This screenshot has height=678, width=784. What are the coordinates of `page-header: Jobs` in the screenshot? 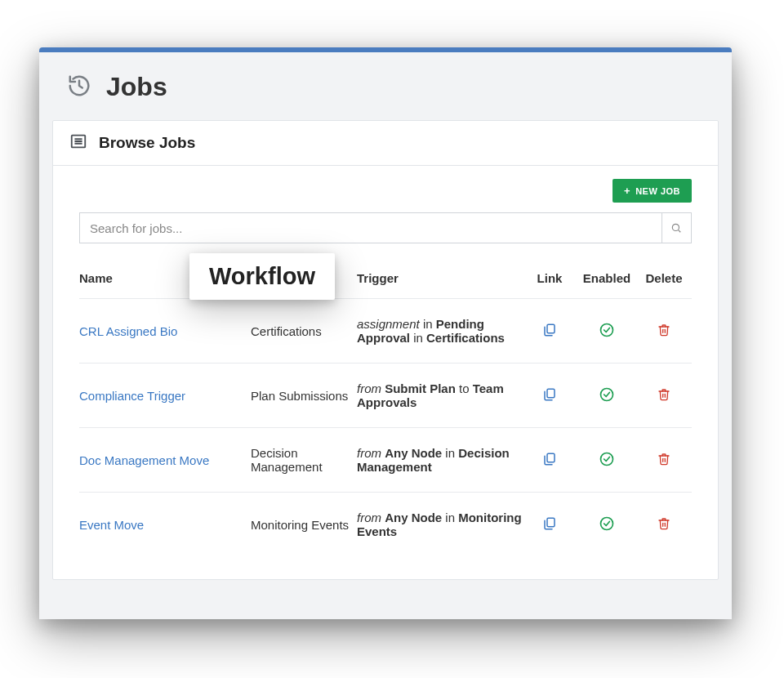 It's located at (385, 87).